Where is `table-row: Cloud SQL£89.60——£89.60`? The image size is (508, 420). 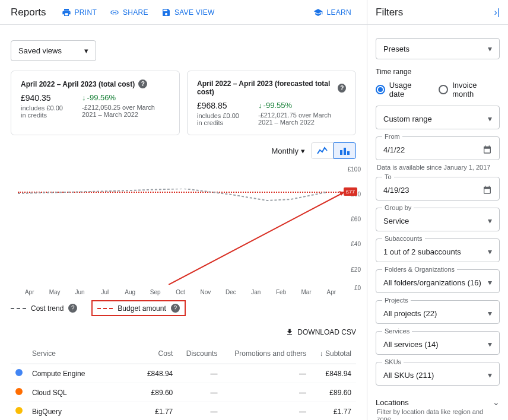 table-row: Cloud SQL£89.60——£89.60 is located at coordinates (183, 393).